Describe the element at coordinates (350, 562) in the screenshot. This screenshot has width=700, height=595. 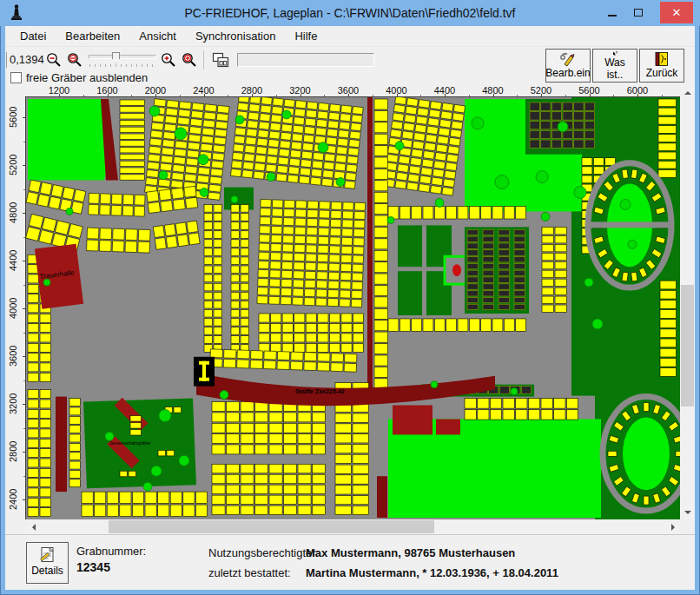
I see `status-bar: Details Grabnummer: 12345 Nutzungsberech…` at that location.